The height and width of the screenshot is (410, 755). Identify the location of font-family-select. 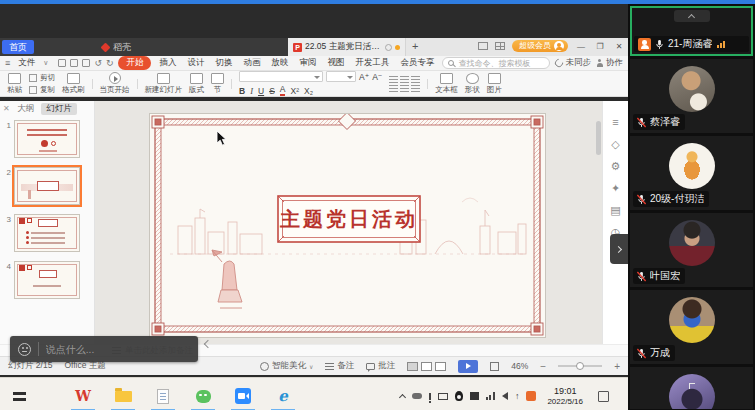
(281, 76).